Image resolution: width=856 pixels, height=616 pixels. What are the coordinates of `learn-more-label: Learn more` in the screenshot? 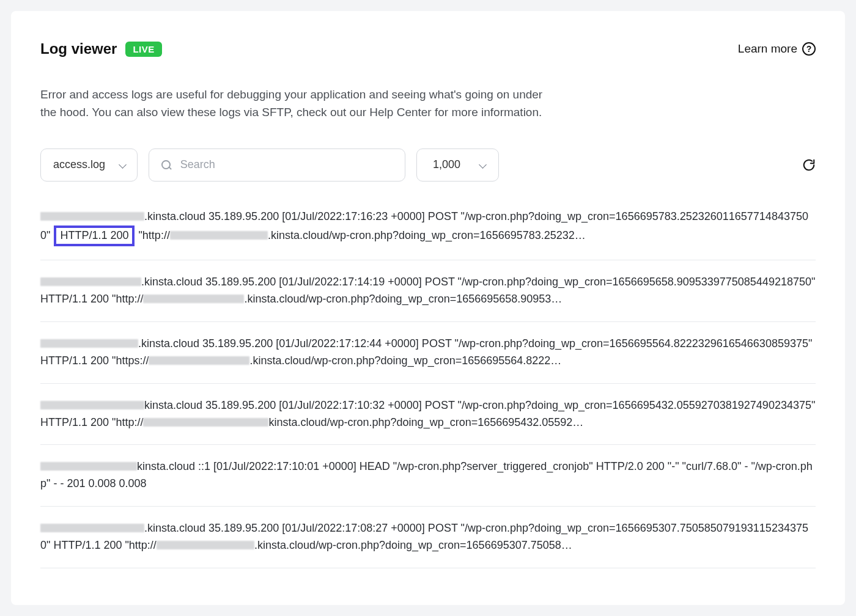 It's located at (768, 49).